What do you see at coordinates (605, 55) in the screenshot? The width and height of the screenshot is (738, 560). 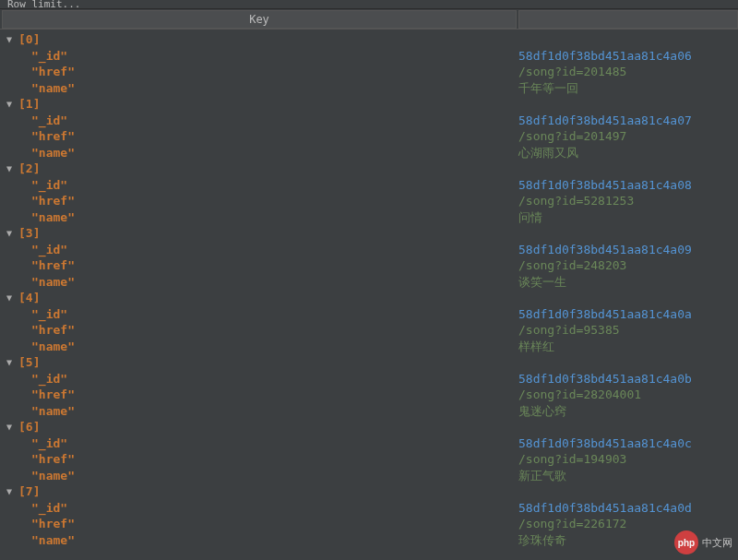 I see `field-value: 58df1d0f38bd451aa81c4a06` at bounding box center [605, 55].